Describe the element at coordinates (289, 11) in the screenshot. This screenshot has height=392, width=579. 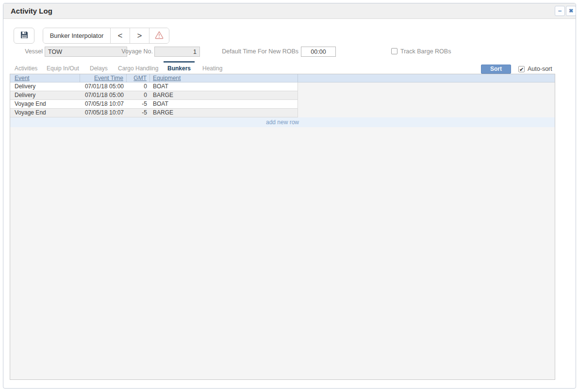
I see `titlebar: Activity Log − ✖` at that location.